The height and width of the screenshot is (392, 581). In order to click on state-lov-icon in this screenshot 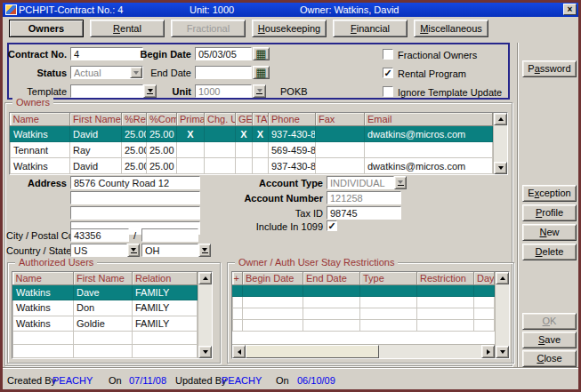, I will do `click(205, 251)`.